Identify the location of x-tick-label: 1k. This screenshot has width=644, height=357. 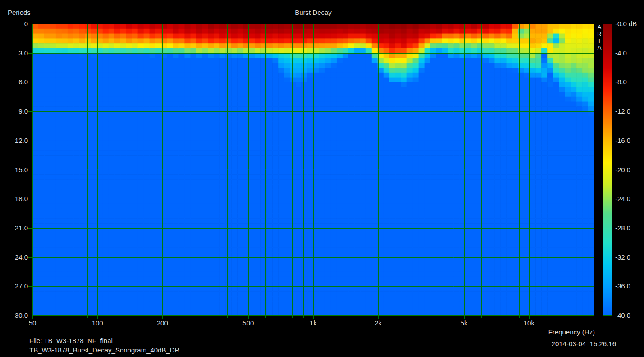
(313, 323).